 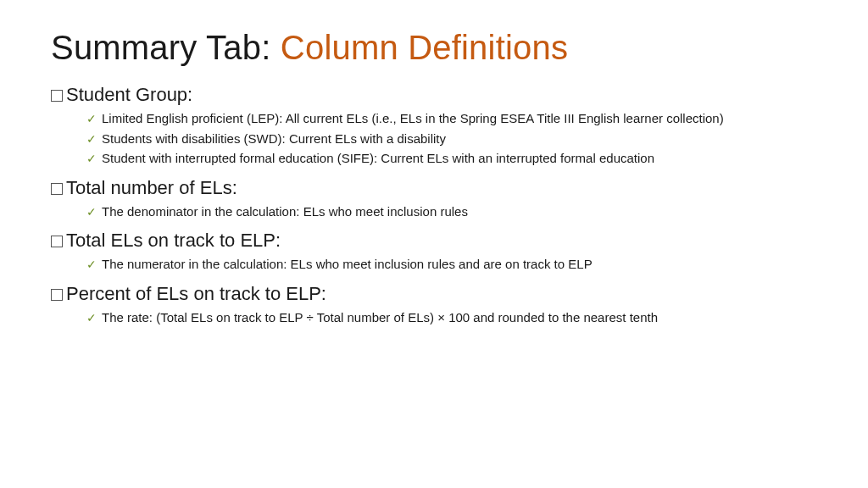 What do you see at coordinates (434, 200) in the screenshot?
I see `section-total-number: Total number of ELs: ✓ The denominator i…` at bounding box center [434, 200].